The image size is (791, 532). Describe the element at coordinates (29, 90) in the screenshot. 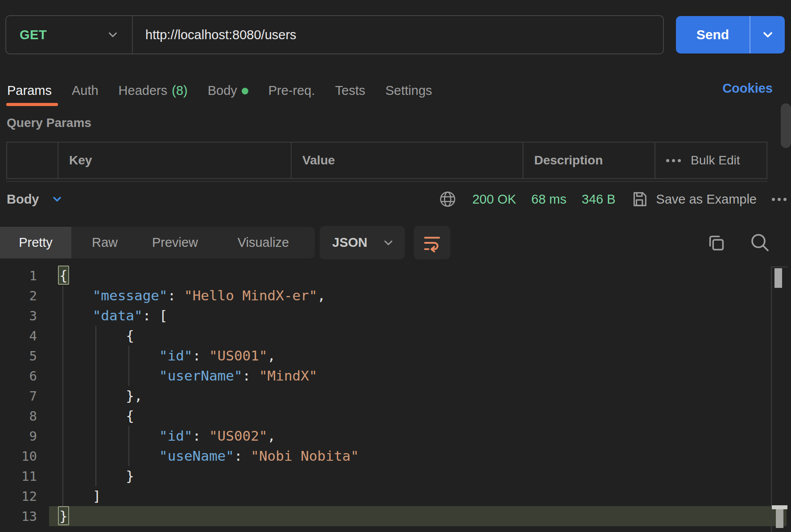

I see `tab-params: Params` at that location.